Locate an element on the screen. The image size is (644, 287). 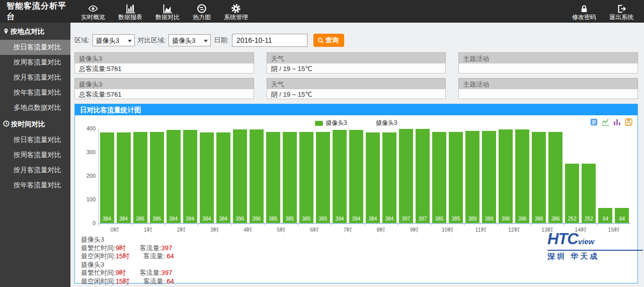
nav-right-item-1: 退出系统 is located at coordinates (621, 11).